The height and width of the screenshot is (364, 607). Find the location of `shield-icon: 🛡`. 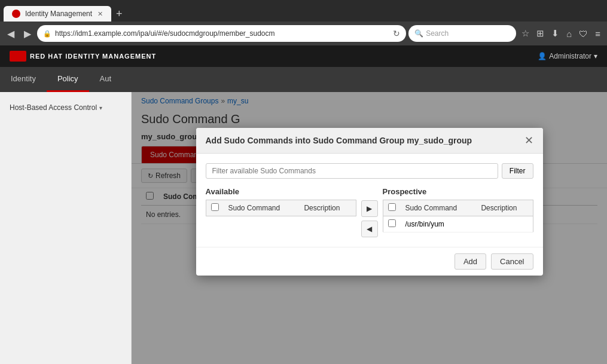

shield-icon: 🛡 is located at coordinates (584, 33).